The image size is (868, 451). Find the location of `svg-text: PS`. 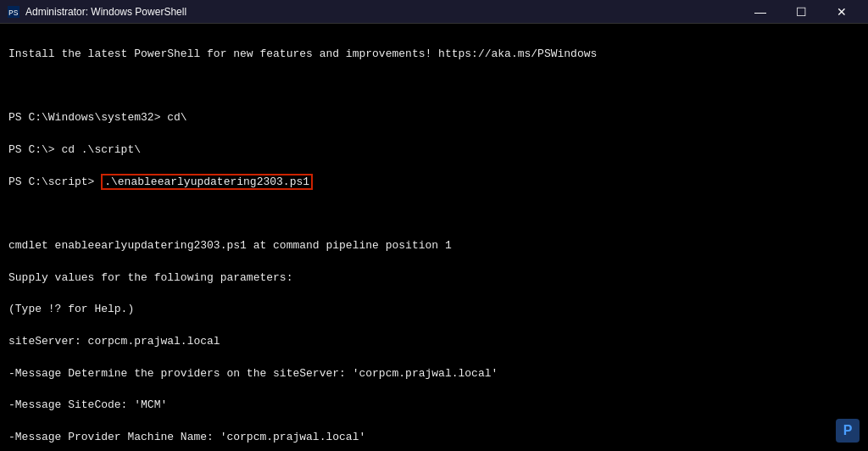

svg-text: PS is located at coordinates (14, 14).